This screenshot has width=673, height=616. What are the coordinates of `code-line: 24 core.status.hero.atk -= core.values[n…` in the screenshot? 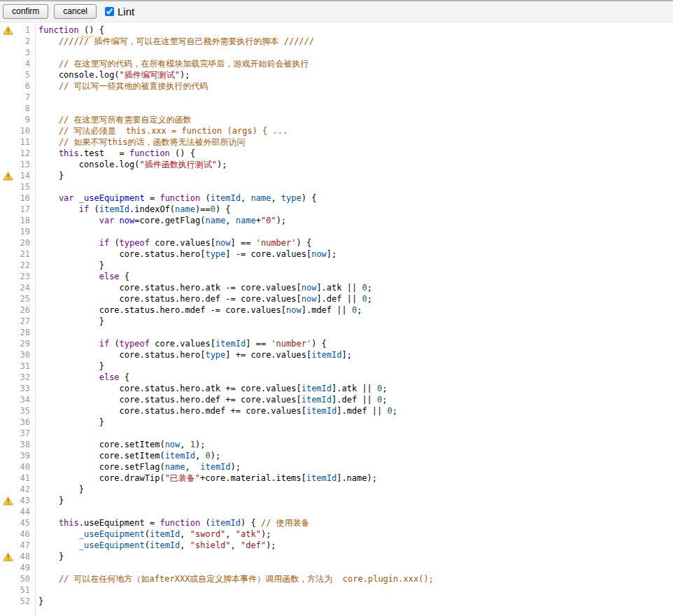 It's located at (336, 288).